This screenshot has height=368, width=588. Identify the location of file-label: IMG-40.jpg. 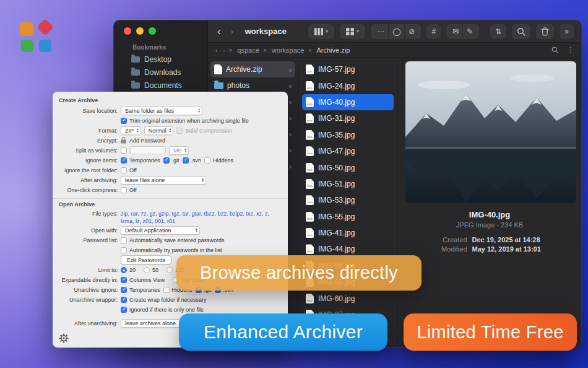
(337, 102).